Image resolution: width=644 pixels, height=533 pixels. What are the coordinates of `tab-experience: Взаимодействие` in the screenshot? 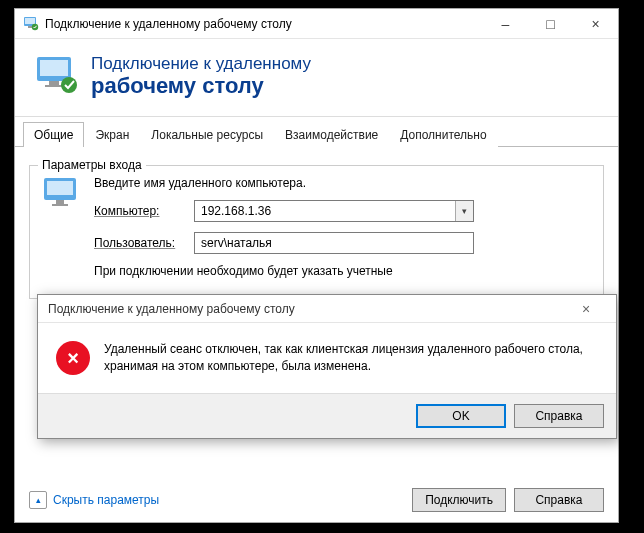 It's located at (332, 134).